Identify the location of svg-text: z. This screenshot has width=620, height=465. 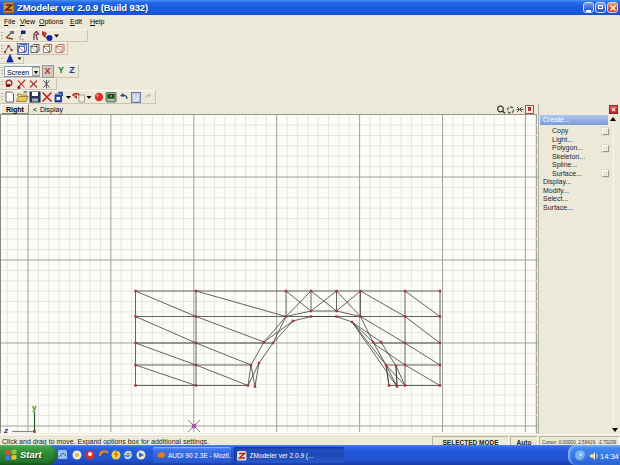
(6, 430).